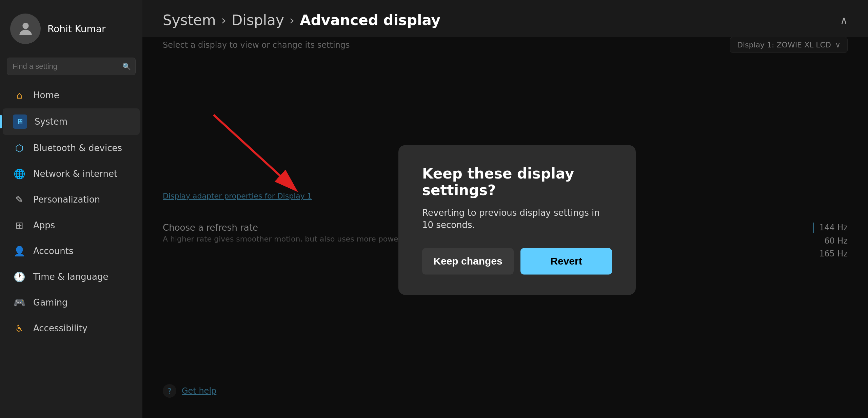  Describe the element at coordinates (78, 148) in the screenshot. I see `sidebar-item-label: Bluetooth & devices` at that location.